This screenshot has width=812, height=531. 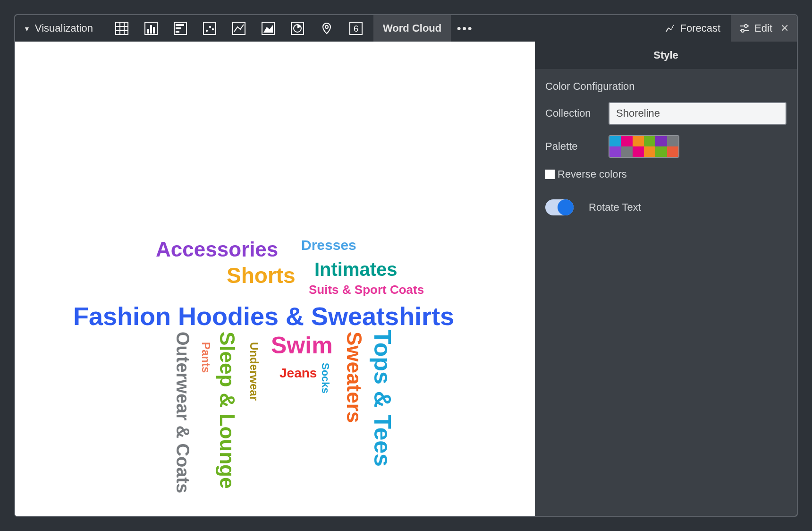 What do you see at coordinates (465, 28) in the screenshot?
I see `more-visualizations-button: •••` at bounding box center [465, 28].